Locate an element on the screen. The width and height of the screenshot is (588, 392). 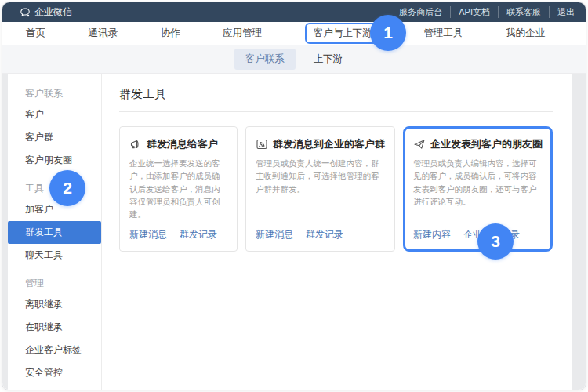
title-divider is located at coordinates (336, 111).